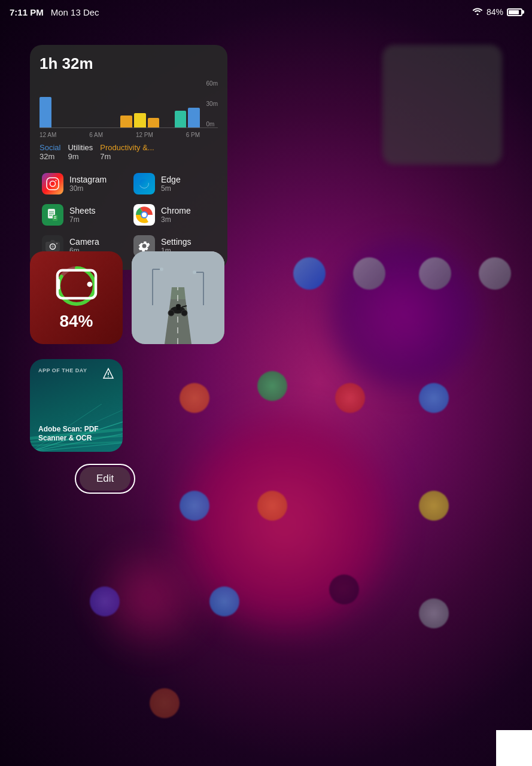 The width and height of the screenshot is (532, 766). What do you see at coordinates (75, 12) in the screenshot?
I see `status-date: Mon 13 Dec` at bounding box center [75, 12].